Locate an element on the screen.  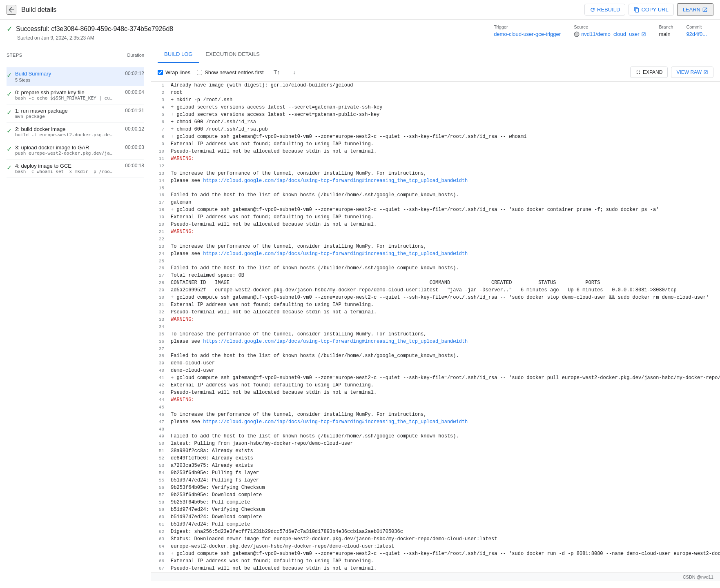
log-row: 63Status: Downloaded newer image for eur… is located at coordinates (435, 539).